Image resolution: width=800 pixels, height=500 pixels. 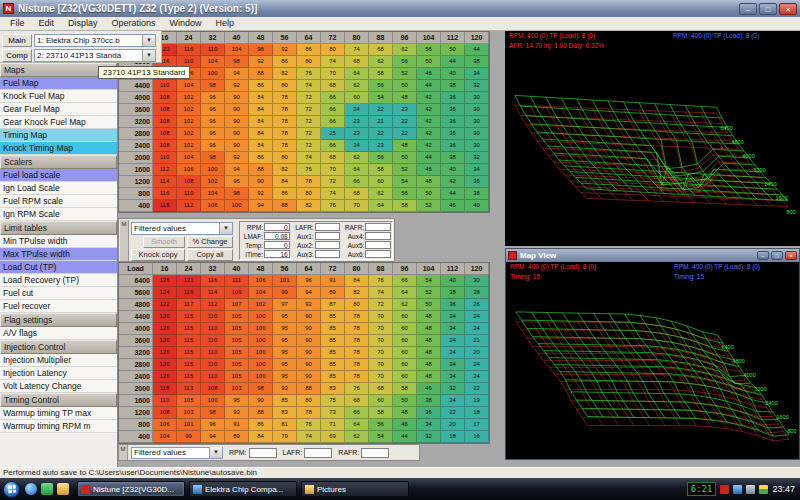 What do you see at coordinates (357, 86) in the screenshot?
I see `grid-cell: 62` at bounding box center [357, 86].